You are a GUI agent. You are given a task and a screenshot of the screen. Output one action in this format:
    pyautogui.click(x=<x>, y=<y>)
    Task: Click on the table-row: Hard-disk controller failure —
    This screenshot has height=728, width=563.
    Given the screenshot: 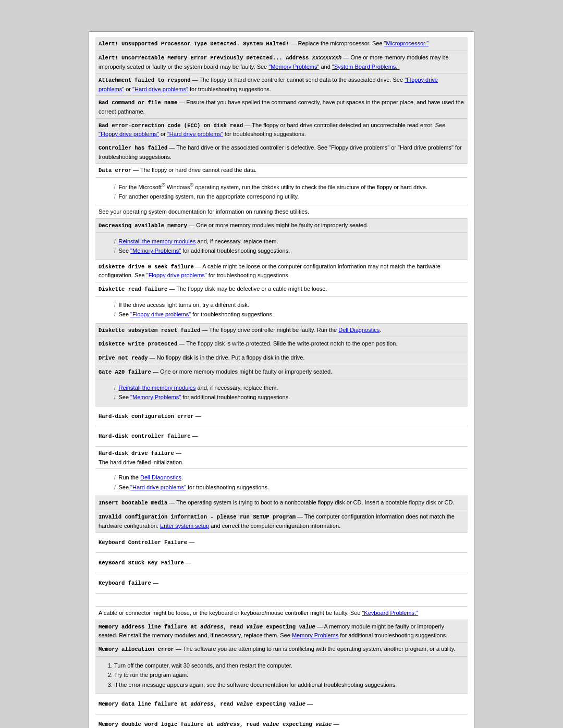 What is the action you would take?
    pyautogui.click(x=282, y=437)
    